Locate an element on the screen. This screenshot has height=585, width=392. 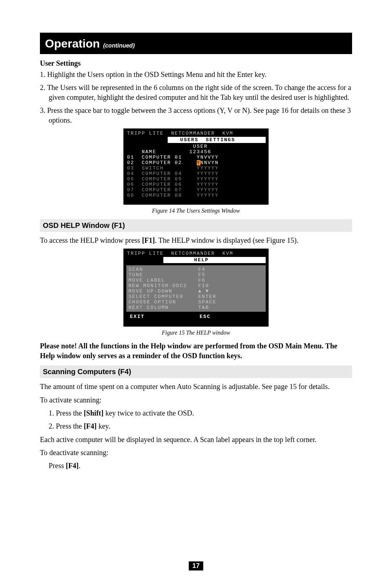
activate-step-2: 2. Press the [F4] key. is located at coordinates (196, 426).